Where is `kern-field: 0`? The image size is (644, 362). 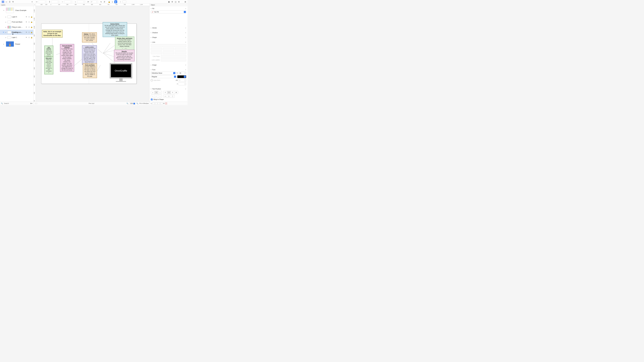 kern-field: 0 is located at coordinates (182, 80).